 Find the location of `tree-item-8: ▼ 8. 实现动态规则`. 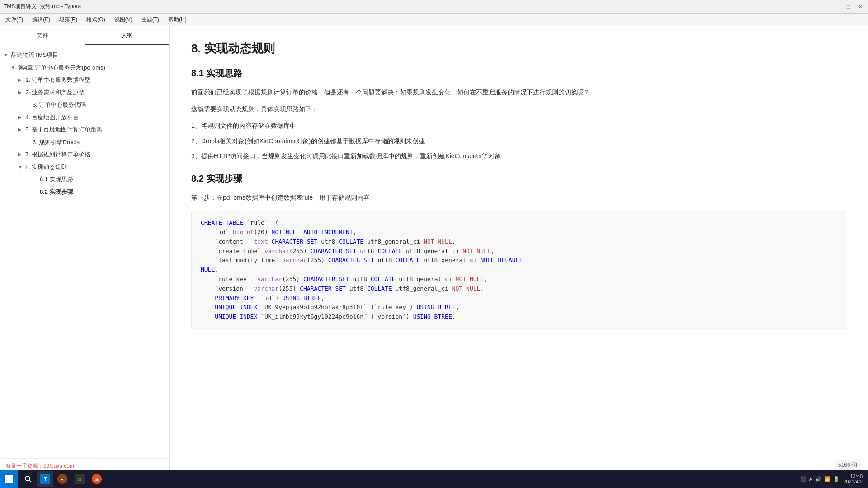

tree-item-8: ▼ 8. 实现动态规则 is located at coordinates (85, 167).